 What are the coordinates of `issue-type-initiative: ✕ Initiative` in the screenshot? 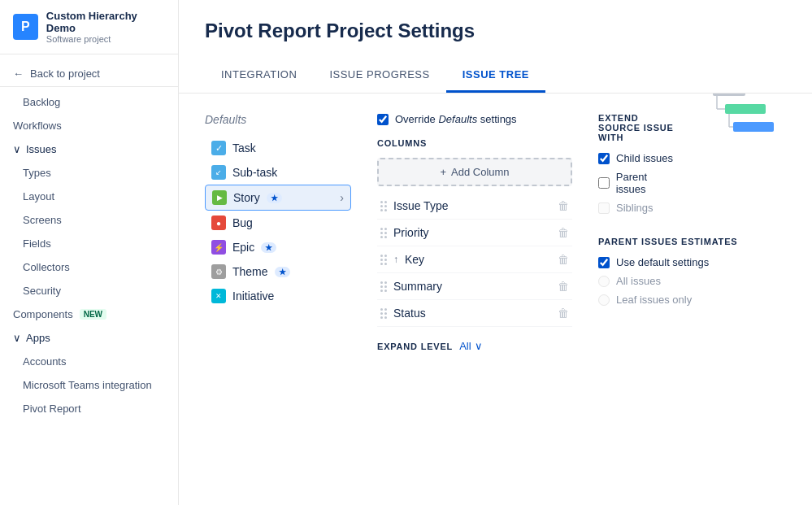 It's located at (278, 296).